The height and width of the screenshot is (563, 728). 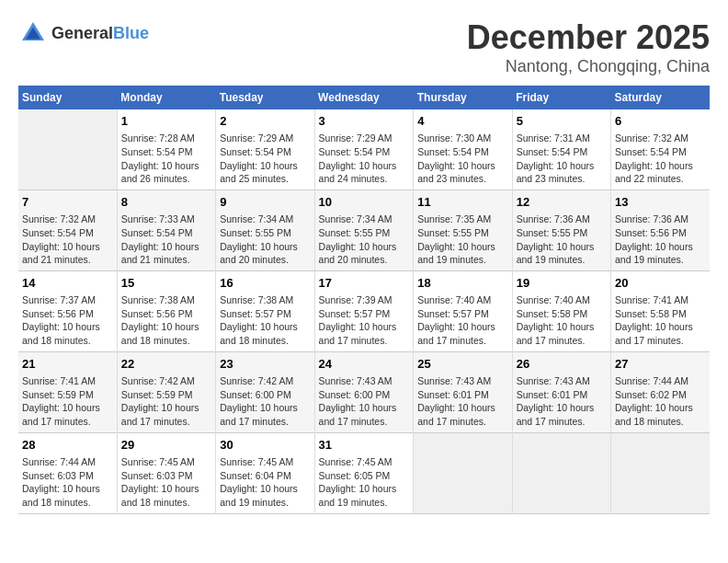 What do you see at coordinates (463, 392) in the screenshot?
I see `calendar-cell: 25Sunrise: 7:43 AMSunset: 6:01 PMDayligh…` at bounding box center [463, 392].